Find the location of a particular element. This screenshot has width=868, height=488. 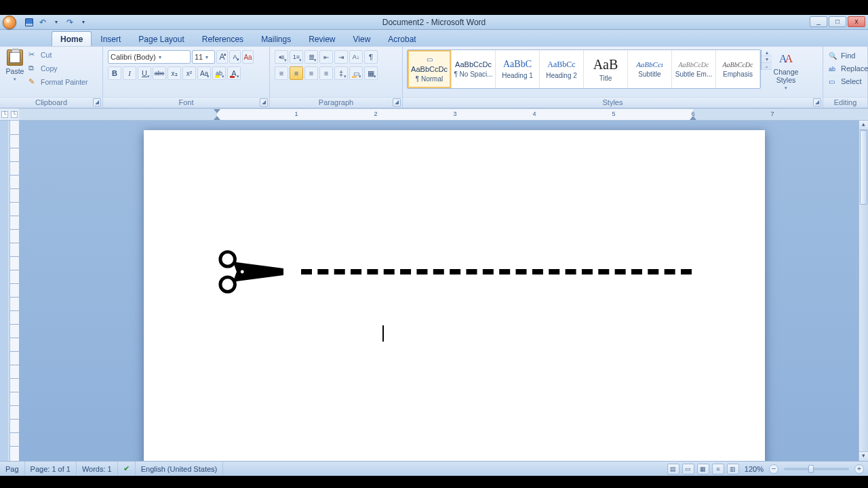

styles-gallery-scroller: ▴ ▾ ⌄ is located at coordinates (766, 60).